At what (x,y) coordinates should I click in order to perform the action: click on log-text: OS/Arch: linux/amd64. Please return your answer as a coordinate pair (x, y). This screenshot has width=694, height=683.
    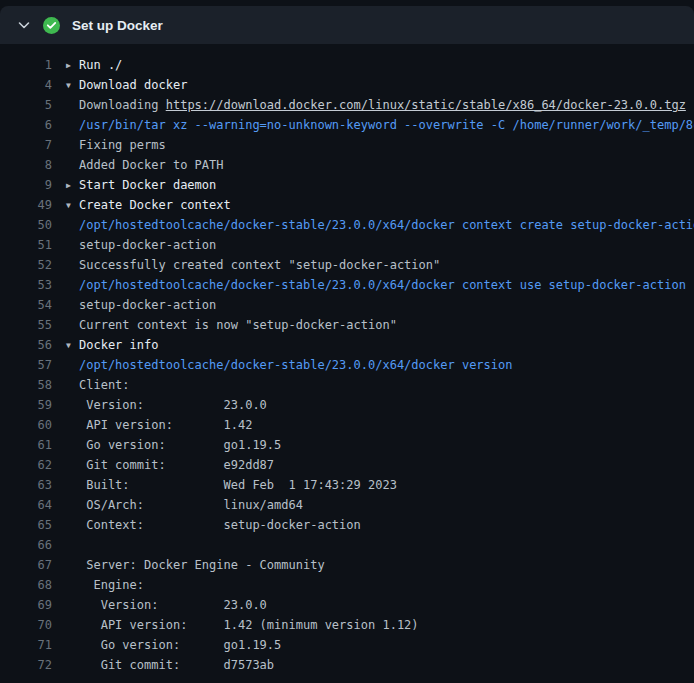
    Looking at the image, I should click on (191, 505).